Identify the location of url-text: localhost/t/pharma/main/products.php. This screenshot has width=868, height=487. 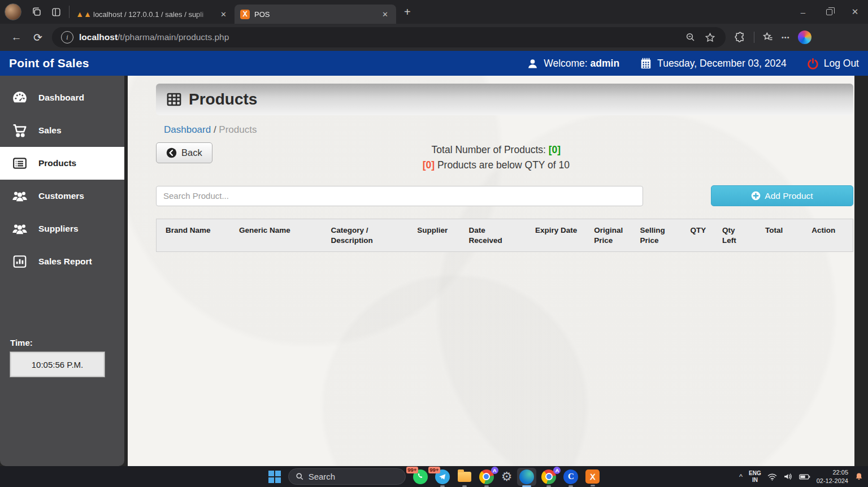
(382, 37).